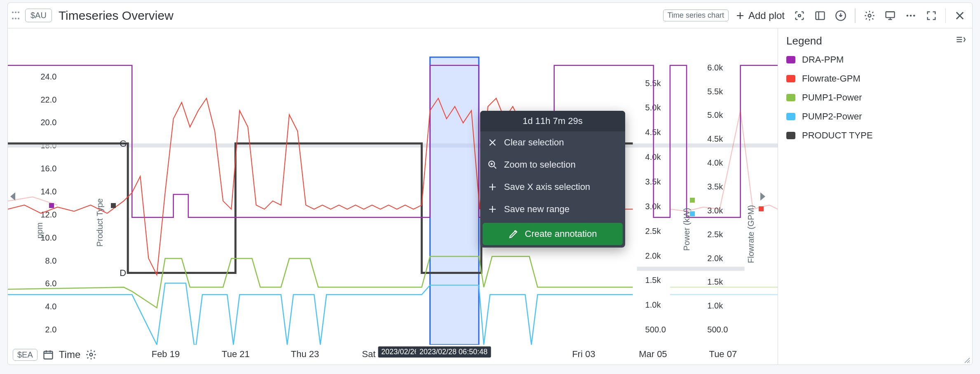 The height and width of the screenshot is (374, 980). What do you see at coordinates (51, 261) in the screenshot?
I see `svg-text: 8.0` at bounding box center [51, 261].